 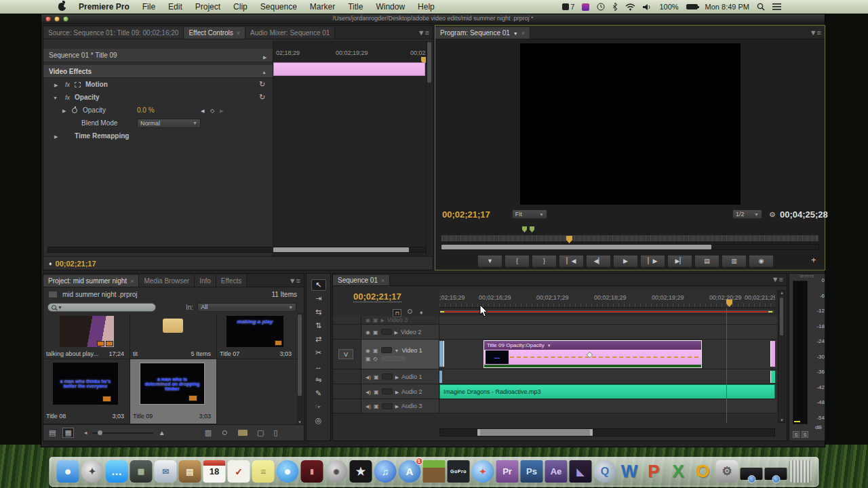 I want to click on ec-row-time-remapping: Time Remapping, so click(x=158, y=136).